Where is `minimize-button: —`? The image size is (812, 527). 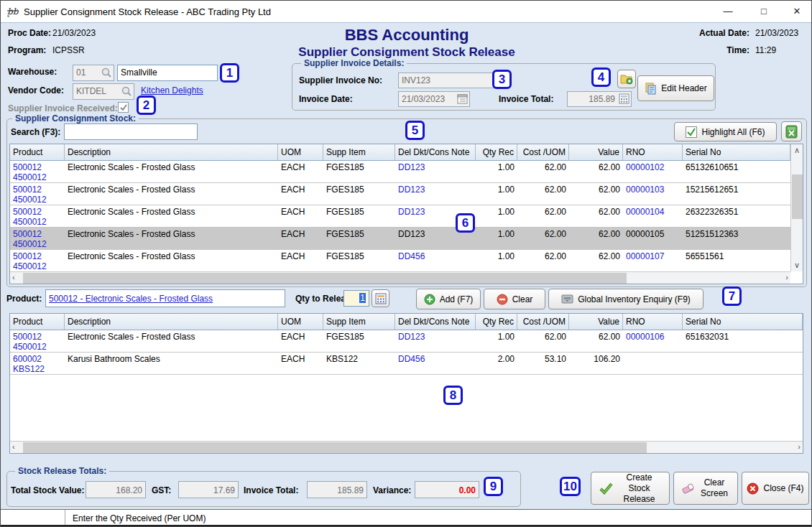 minimize-button: — is located at coordinates (728, 11).